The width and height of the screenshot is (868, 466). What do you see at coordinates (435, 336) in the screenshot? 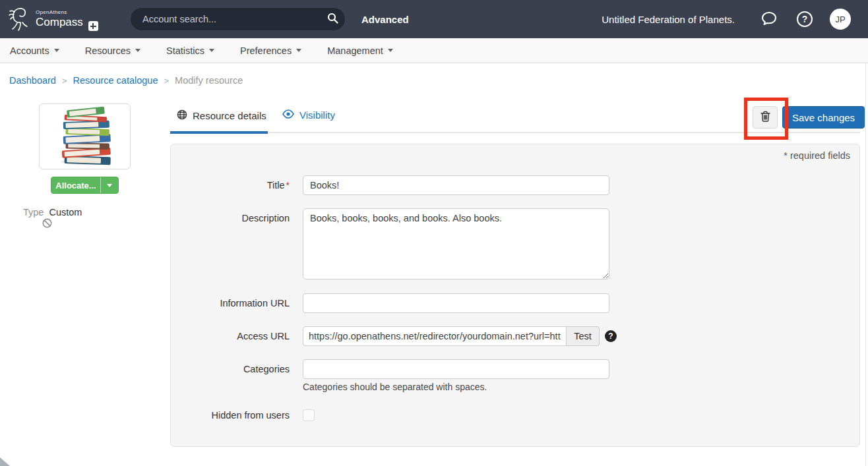
I see `access-url-input` at bounding box center [435, 336].